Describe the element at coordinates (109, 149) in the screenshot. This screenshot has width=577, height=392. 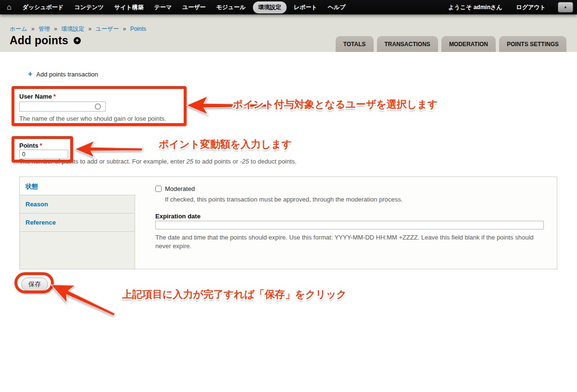
I see `annotation-arrow-points` at that location.